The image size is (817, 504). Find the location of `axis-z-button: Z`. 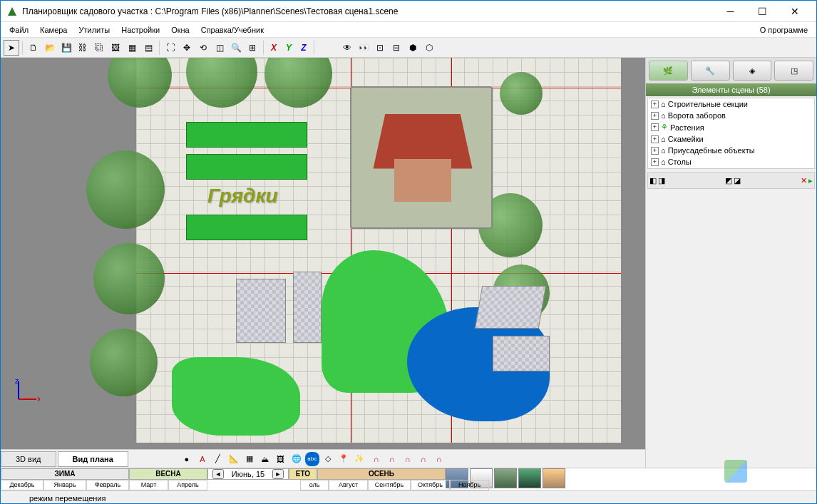

axis-z-button: Z is located at coordinates (304, 48).